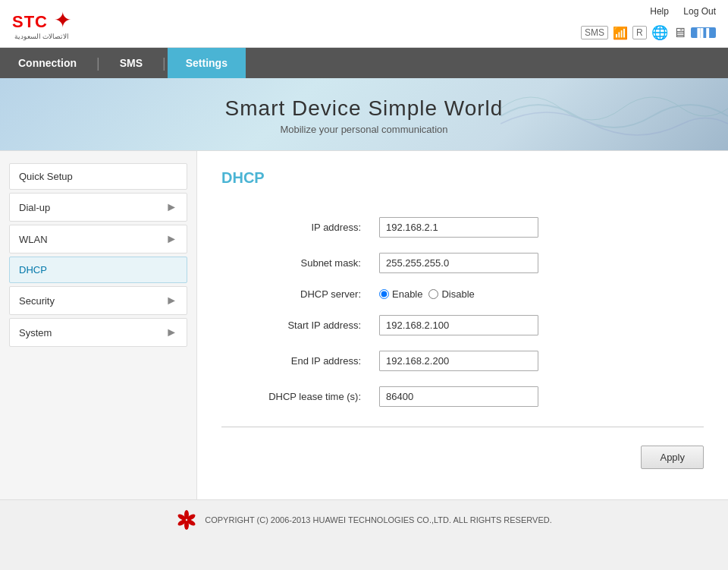  I want to click on logout-link: Log Out, so click(699, 11).